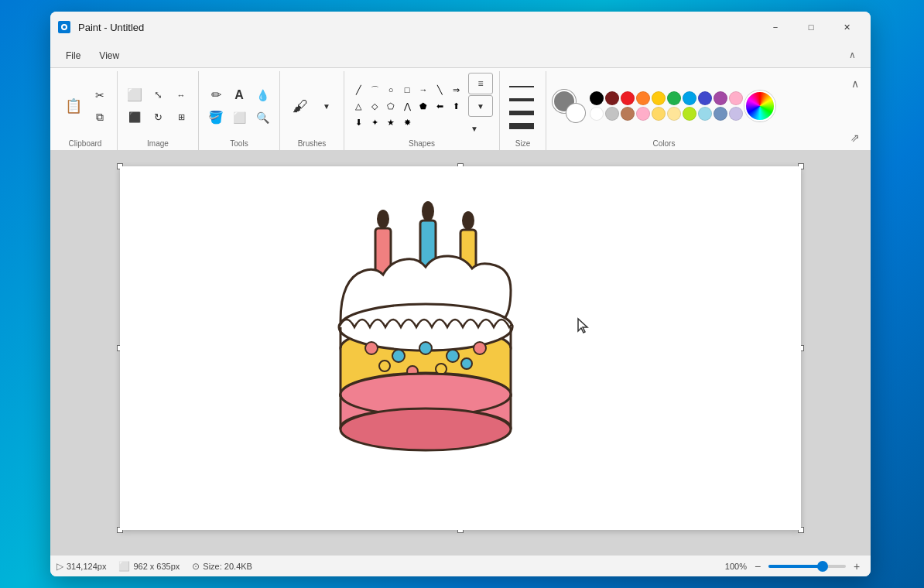 The width and height of the screenshot is (924, 588). I want to click on arrow-shape: →, so click(423, 90).